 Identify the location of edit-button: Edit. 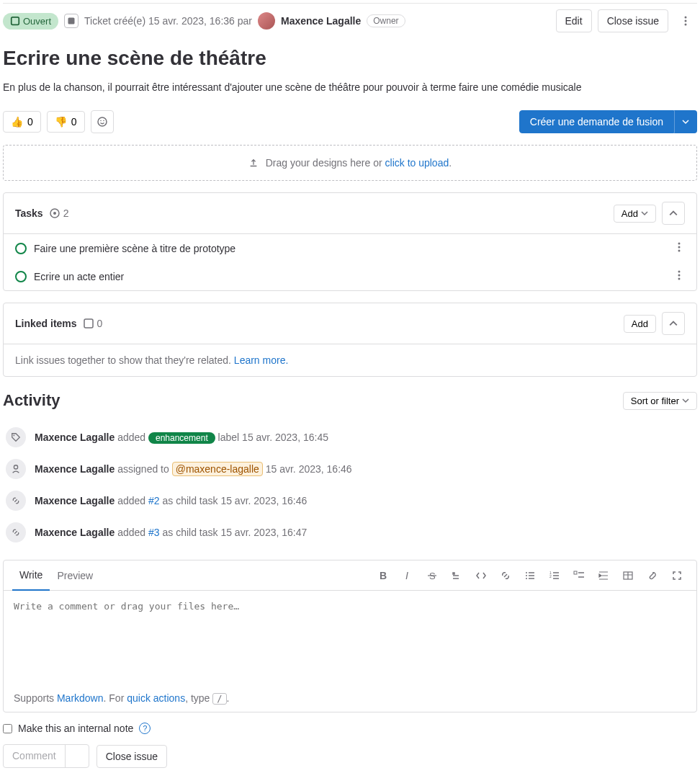
(574, 21).